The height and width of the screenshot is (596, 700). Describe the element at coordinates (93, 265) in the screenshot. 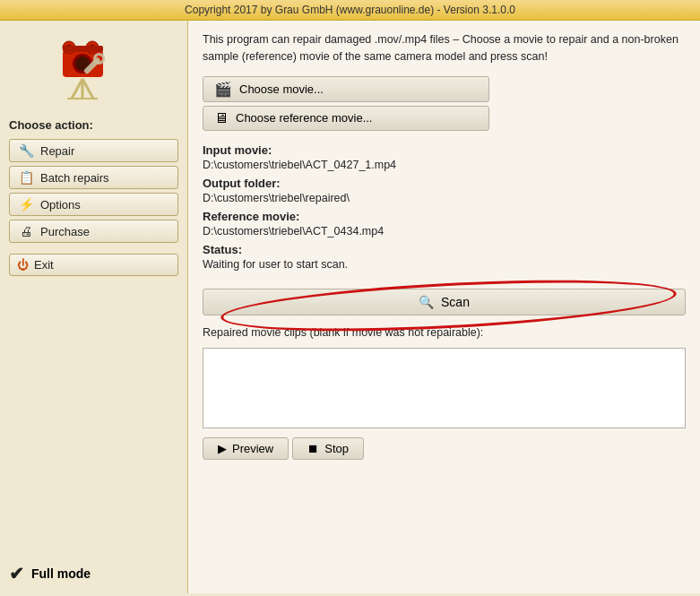

I see `exit-button: ⏻ Exit` at that location.